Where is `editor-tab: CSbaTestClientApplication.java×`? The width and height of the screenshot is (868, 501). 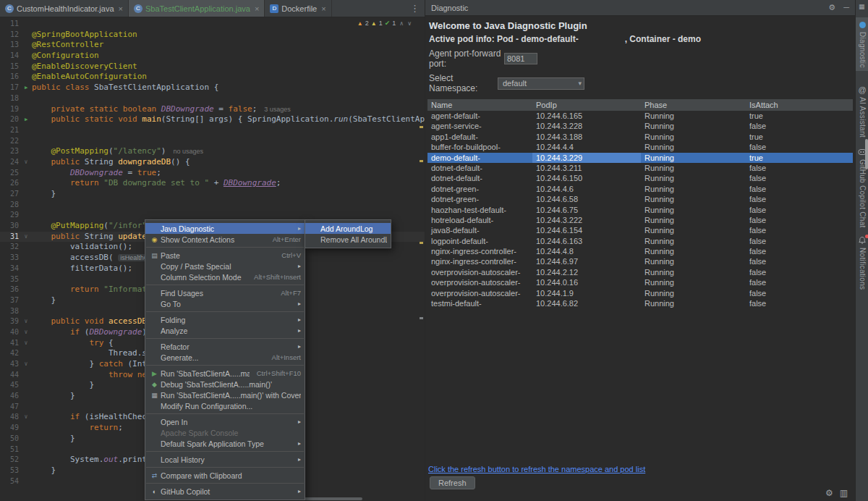 editor-tab: CSbaTestClientApplication.java× is located at coordinates (197, 9).